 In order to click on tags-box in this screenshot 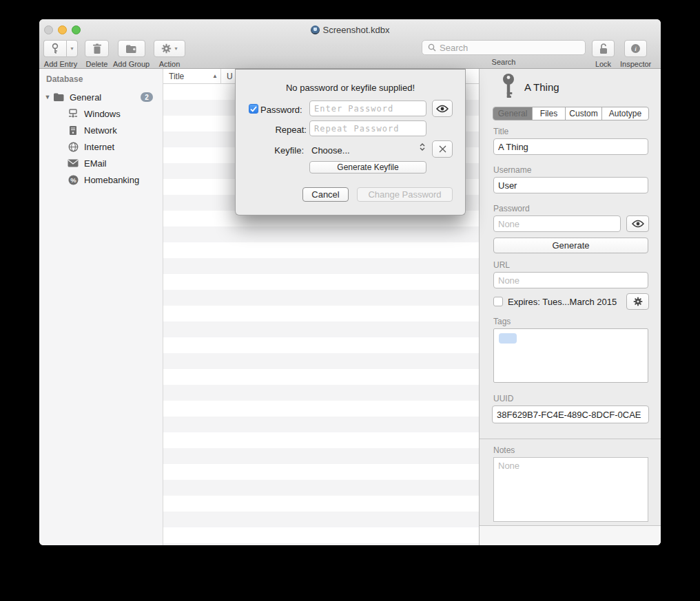, I will do `click(570, 355)`.